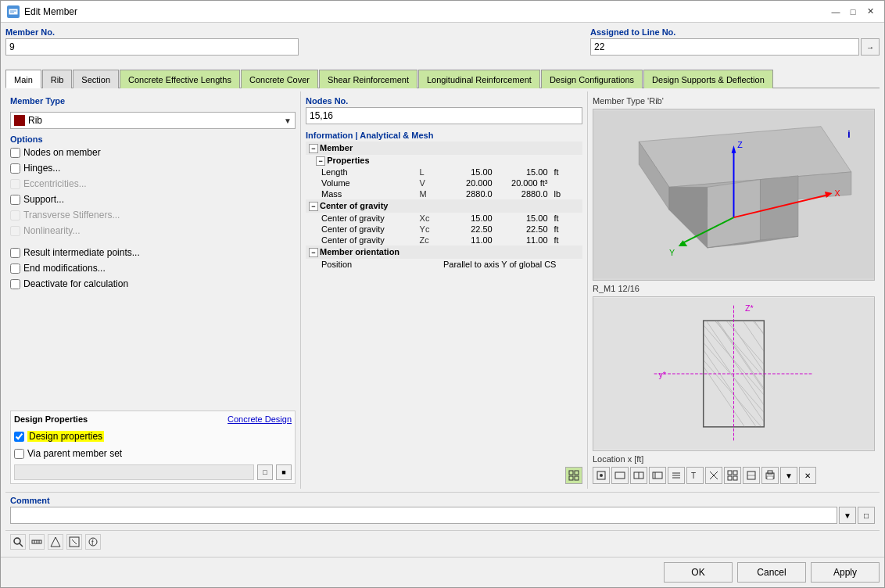 Image resolution: width=885 pixels, height=588 pixels. Describe the element at coordinates (468, 229) in the screenshot. I see `cog-yc-val1: 22.50` at that location.